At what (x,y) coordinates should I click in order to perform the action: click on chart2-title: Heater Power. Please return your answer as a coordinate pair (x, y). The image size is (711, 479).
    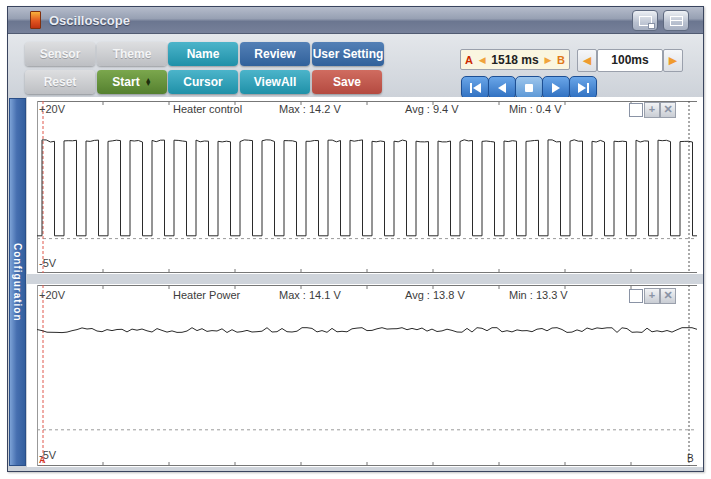
    Looking at the image, I should click on (206, 295).